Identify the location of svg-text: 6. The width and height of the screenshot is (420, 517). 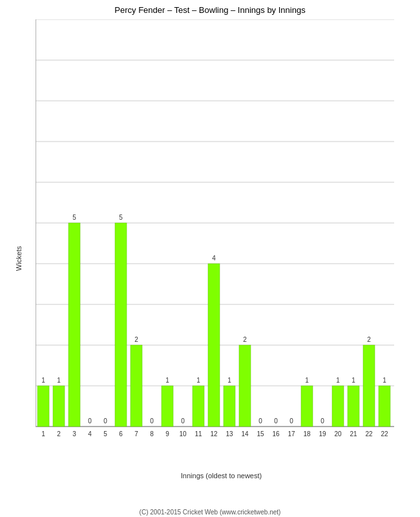
(121, 434).